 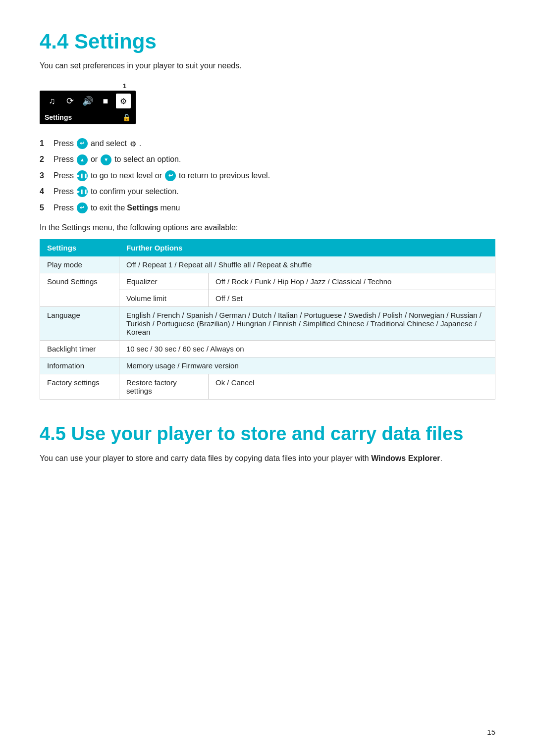 I want to click on section-44-intro: You can set preferences in your player t…, so click(x=268, y=66).